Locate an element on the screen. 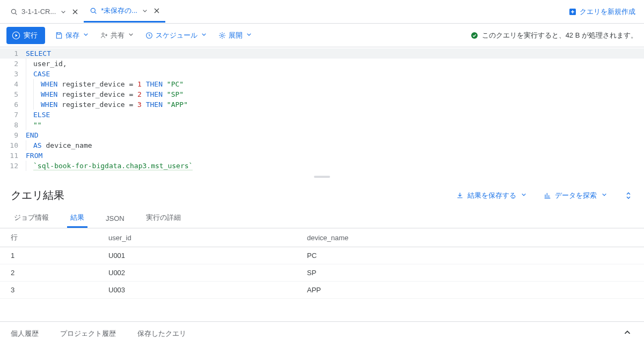 This screenshot has width=644, height=345. table-cell: APP is located at coordinates (472, 290).